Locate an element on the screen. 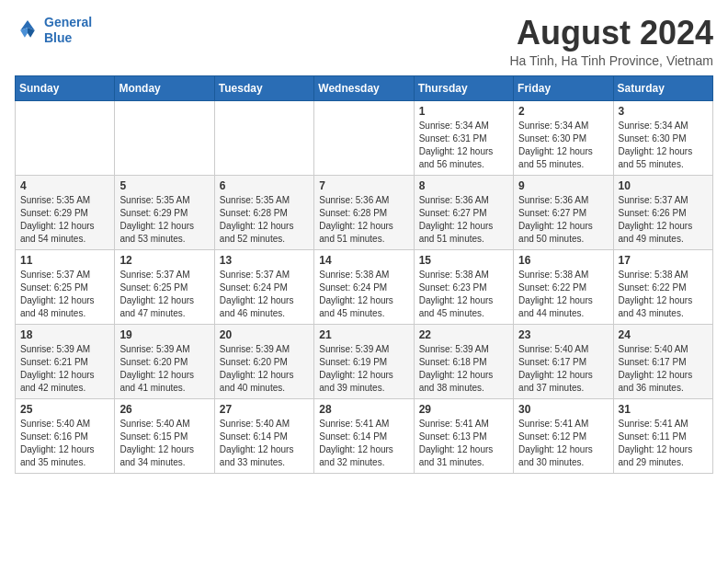 Image resolution: width=728 pixels, height=563 pixels. day-number: 10 is located at coordinates (664, 186).